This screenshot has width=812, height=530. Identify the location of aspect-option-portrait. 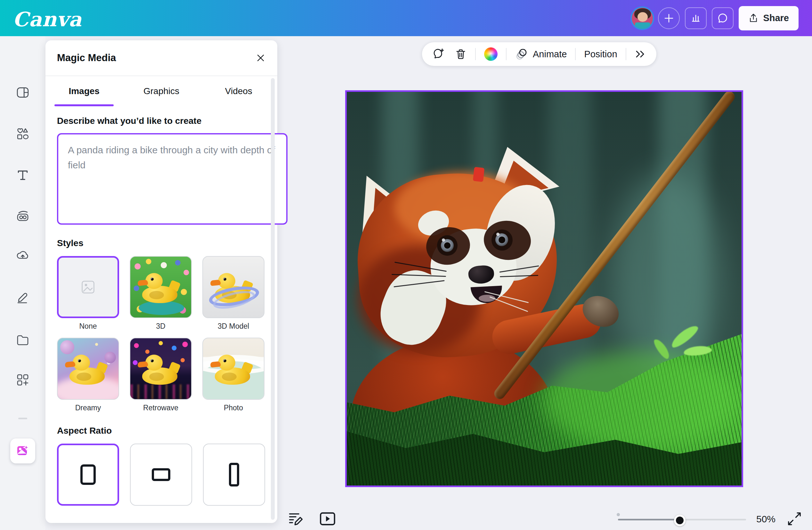
(234, 475).